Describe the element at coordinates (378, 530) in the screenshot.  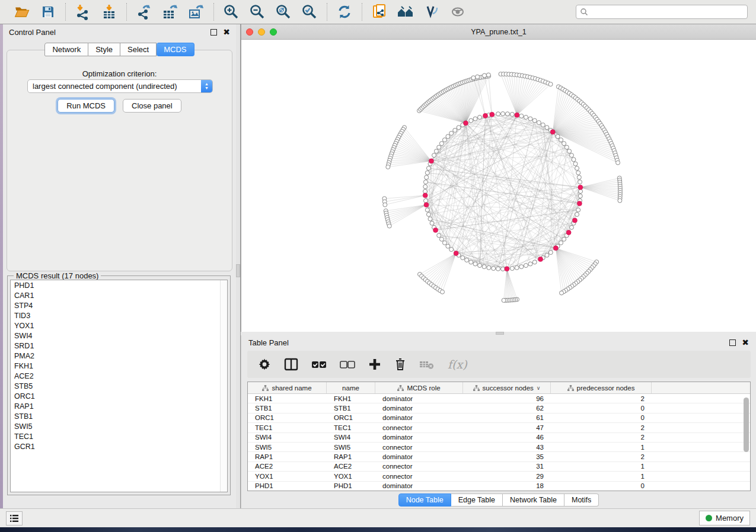
I see `desktop-background-bottom` at that location.